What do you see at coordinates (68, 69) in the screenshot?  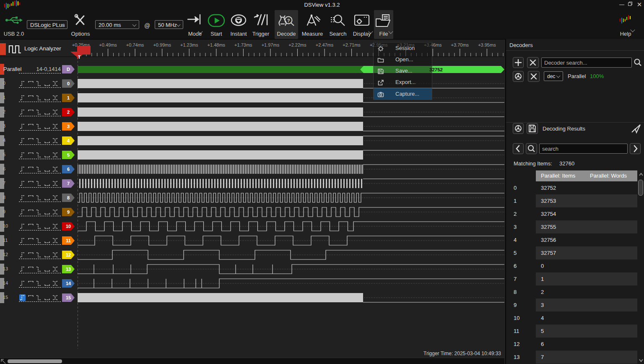 I see `decoder-badge: D` at bounding box center [68, 69].